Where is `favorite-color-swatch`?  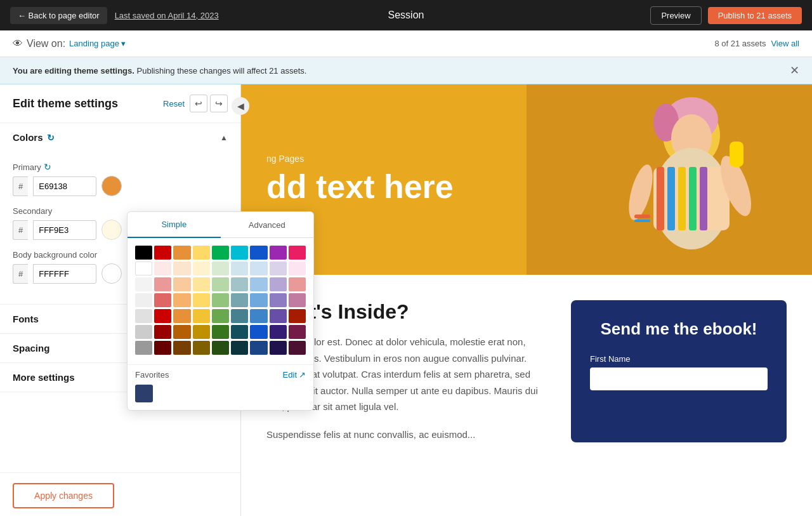
favorite-color-swatch is located at coordinates (144, 394).